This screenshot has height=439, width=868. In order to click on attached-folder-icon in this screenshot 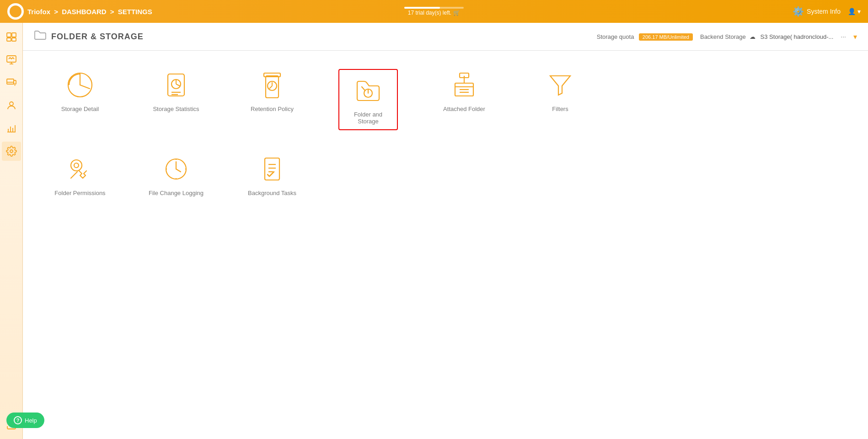, I will do `click(464, 85)`.